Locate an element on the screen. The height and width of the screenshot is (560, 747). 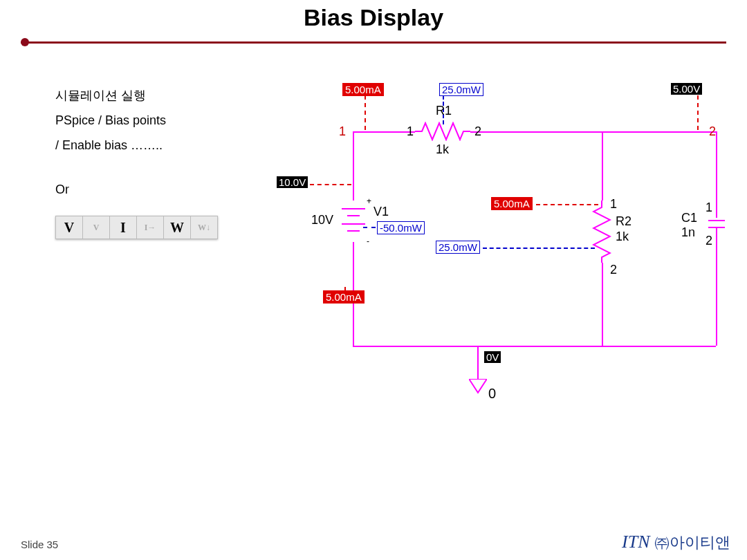
instruction-line-1: 시뮬레이션 실행 is located at coordinates (137, 95).